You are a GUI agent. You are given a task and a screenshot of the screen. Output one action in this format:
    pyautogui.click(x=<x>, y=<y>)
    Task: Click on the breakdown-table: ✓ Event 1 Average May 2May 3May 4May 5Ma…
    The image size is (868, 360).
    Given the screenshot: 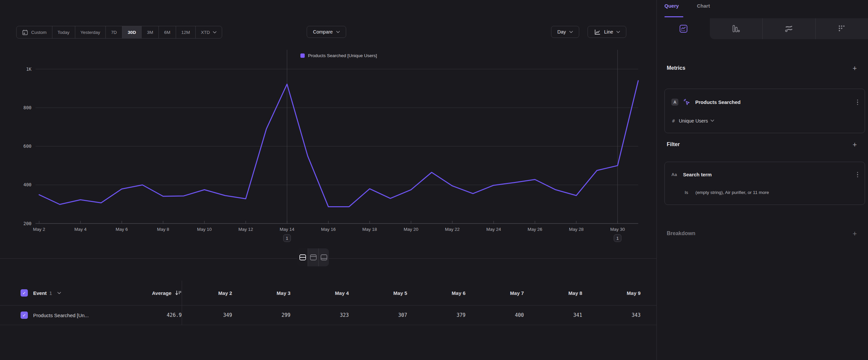 What is the action you would take?
    pyautogui.click(x=328, y=303)
    